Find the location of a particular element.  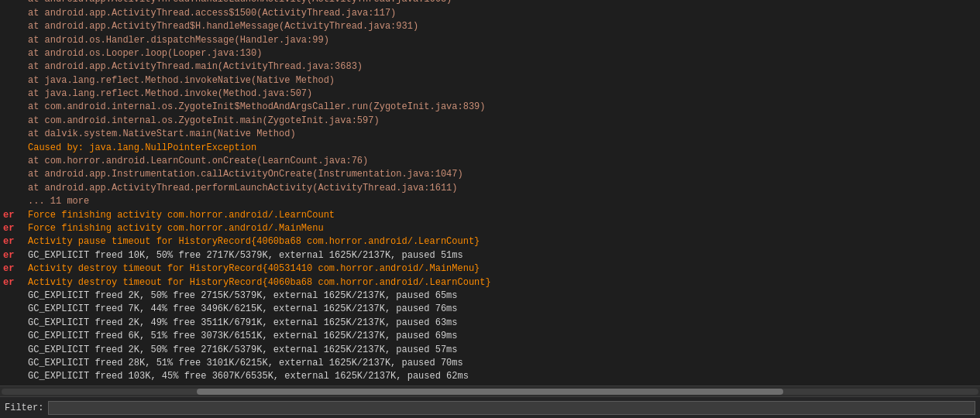

horizontal-scrollbar-container is located at coordinates (490, 391).